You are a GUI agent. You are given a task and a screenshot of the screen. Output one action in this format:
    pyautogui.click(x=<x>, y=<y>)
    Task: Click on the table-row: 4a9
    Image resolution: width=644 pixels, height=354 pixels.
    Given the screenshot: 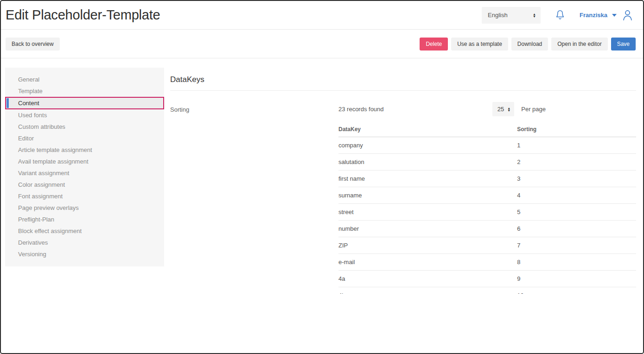 What is the action you would take?
    pyautogui.click(x=487, y=279)
    